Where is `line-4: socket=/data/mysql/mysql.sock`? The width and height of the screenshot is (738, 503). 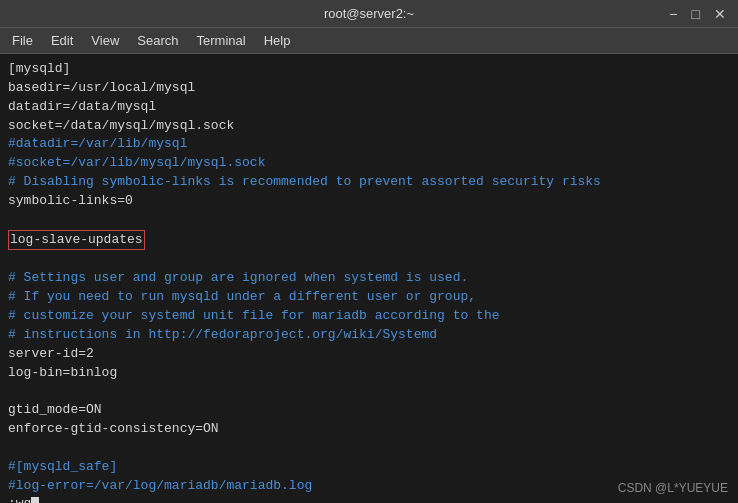 line-4: socket=/data/mysql/mysql.sock is located at coordinates (369, 126).